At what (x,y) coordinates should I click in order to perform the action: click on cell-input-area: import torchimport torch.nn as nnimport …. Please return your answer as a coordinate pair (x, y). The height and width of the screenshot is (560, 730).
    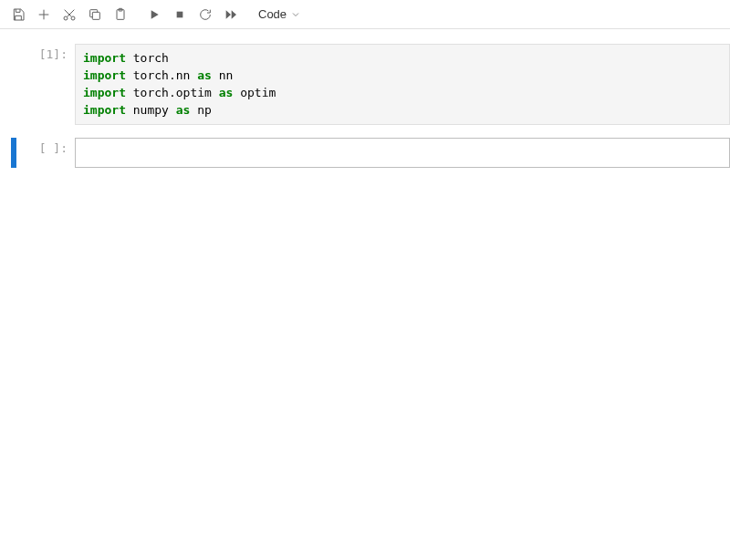
    Looking at the image, I should click on (402, 84).